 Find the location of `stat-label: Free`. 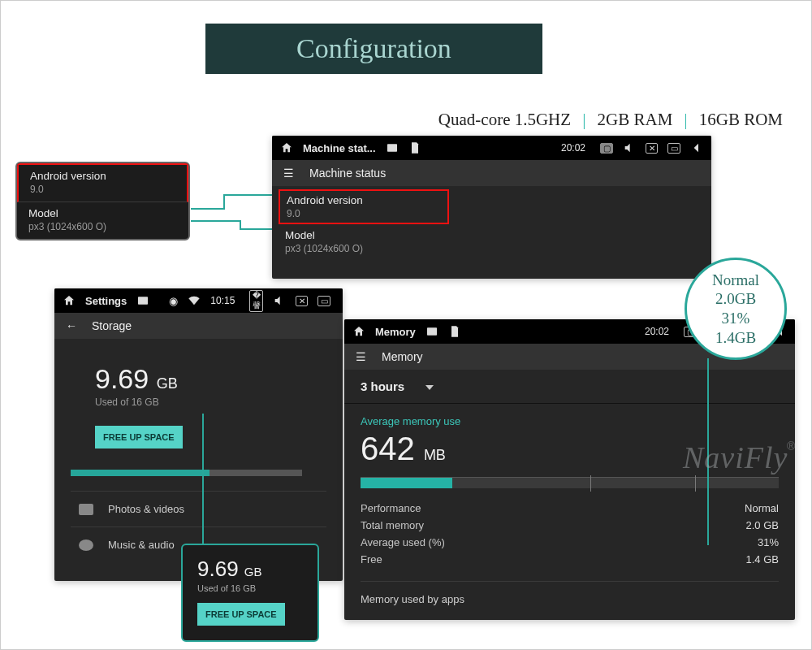

stat-label: Free is located at coordinates (372, 559).